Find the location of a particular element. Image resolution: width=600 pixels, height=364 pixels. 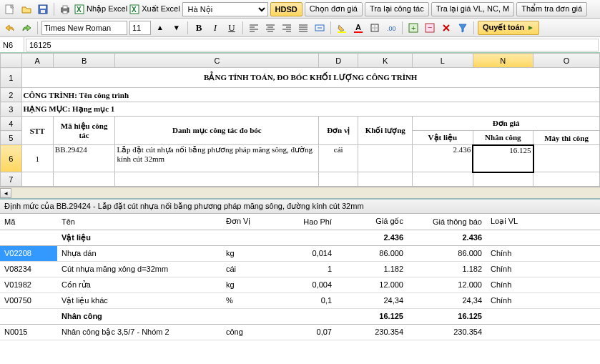

detail-row: N0015 Nhân công bậc 3,5/7 - Nhóm 2 công … is located at coordinates (300, 332).